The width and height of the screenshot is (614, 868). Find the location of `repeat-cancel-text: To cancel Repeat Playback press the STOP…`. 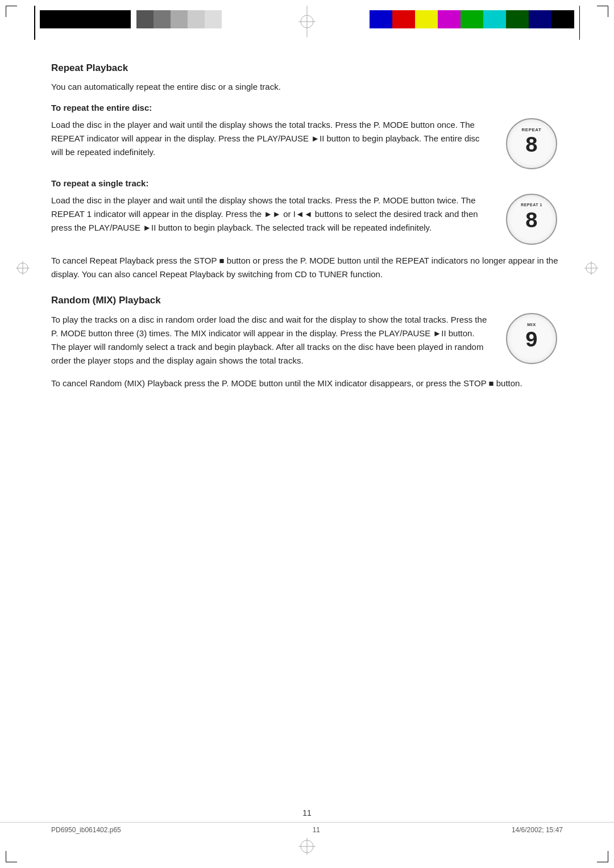

repeat-cancel-text: To cancel Repeat Playback press the STOP… is located at coordinates (307, 268).